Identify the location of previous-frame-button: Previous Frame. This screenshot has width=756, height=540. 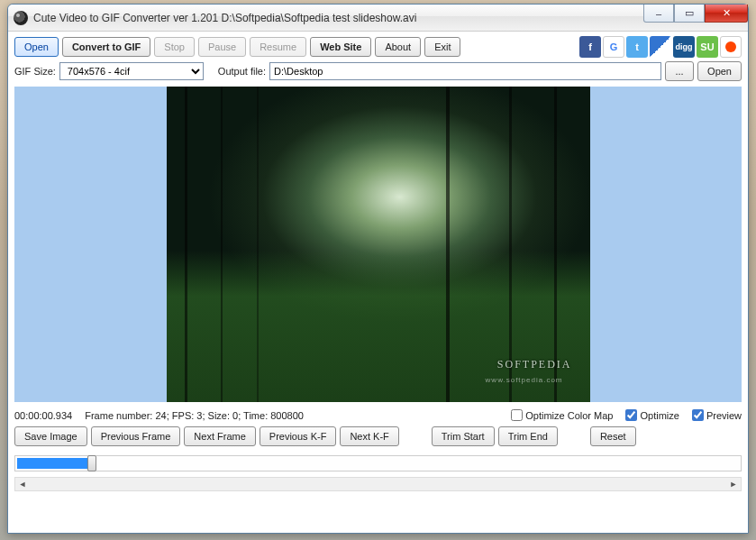
(136, 436).